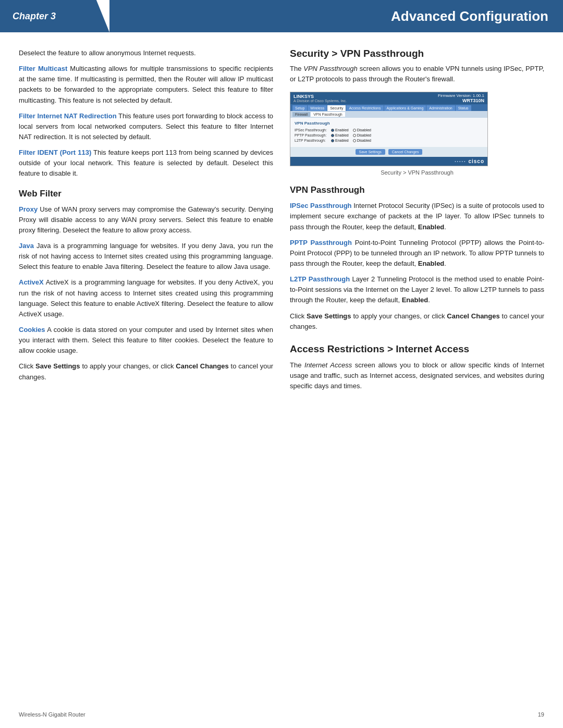 The image size is (563, 728). Describe the element at coordinates (43, 69) in the screenshot. I see `filter-multicast-term: Filter Multicast` at that location.